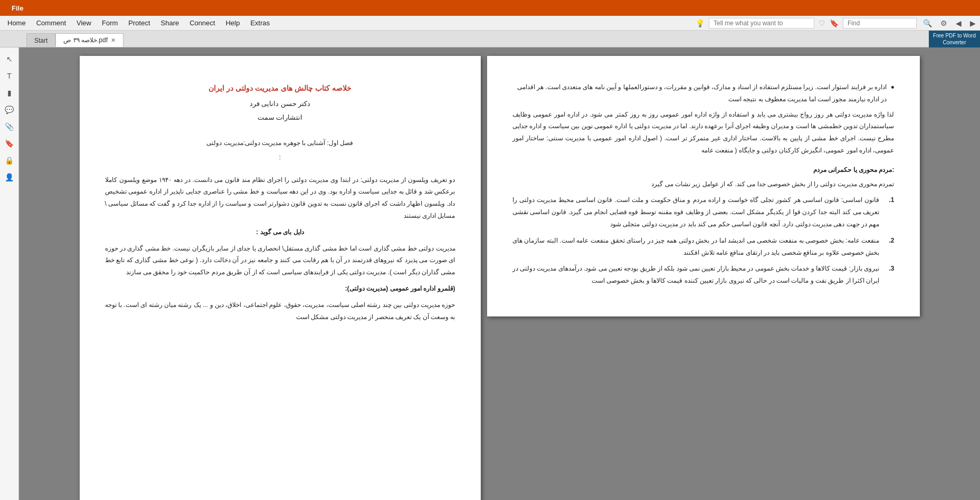 Image resolution: width=980 pixels, height=500 pixels. What do you see at coordinates (17, 8) in the screenshot?
I see `file-menu-button: File` at bounding box center [17, 8].